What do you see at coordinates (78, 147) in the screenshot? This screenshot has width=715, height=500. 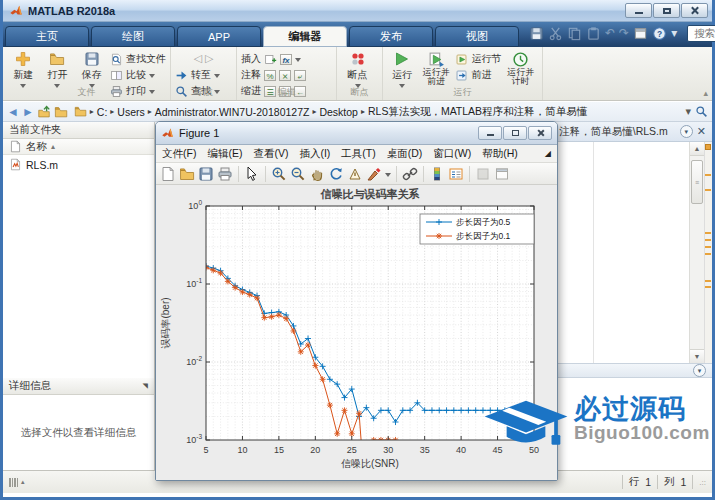 I see `name-column-header: 名称 ▴` at bounding box center [78, 147].